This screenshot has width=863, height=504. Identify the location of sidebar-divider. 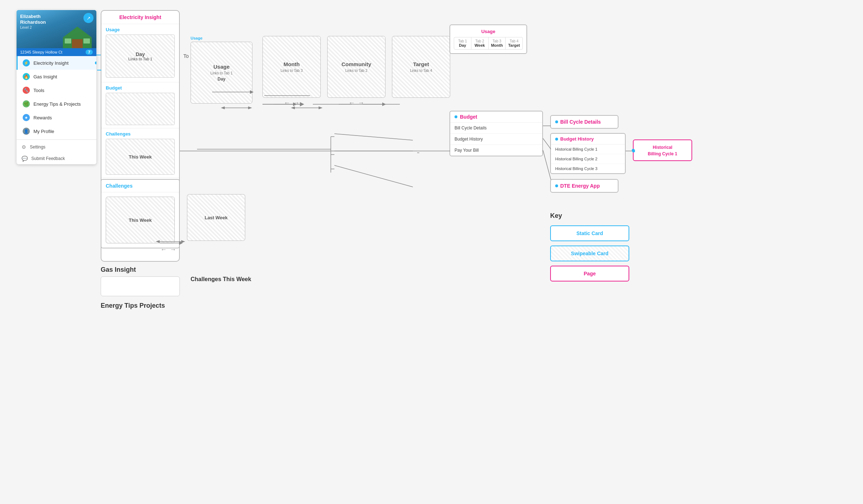
(56, 139).